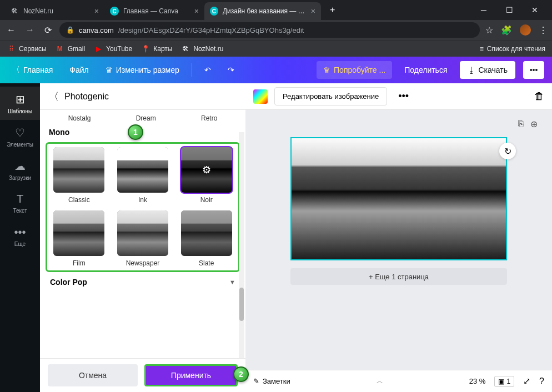 This screenshot has height=392, width=552. What do you see at coordinates (38, 11) in the screenshot?
I see `tab-title: NozNet.ru` at bounding box center [38, 11].